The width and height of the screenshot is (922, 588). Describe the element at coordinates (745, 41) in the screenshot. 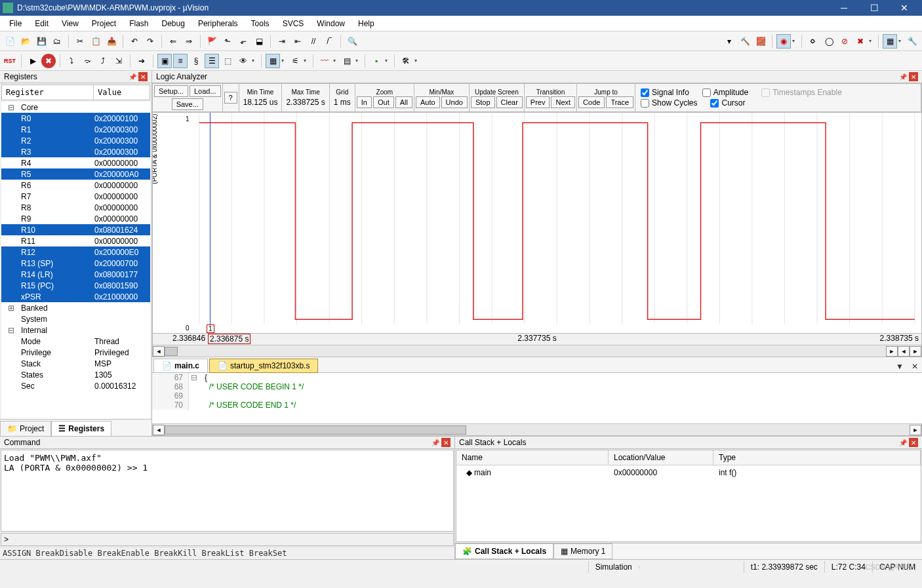

I see `build-icon: 🔨` at that location.